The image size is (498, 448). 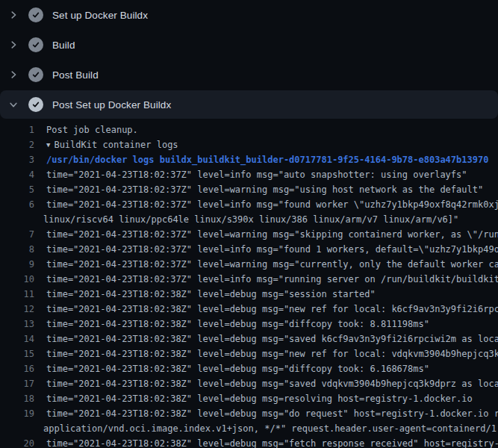 I want to click on log-line: application/vnd.oci.image.index.v1+json,…, so click(x=249, y=429).